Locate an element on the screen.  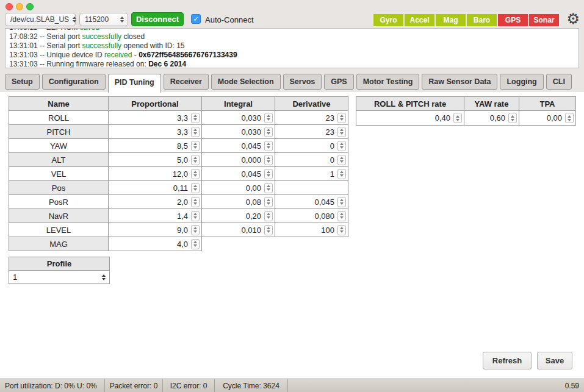
log-panel: 17:08:11 -- EEPROM saved 17:08:32 -- Ser… is located at coordinates (292, 48).